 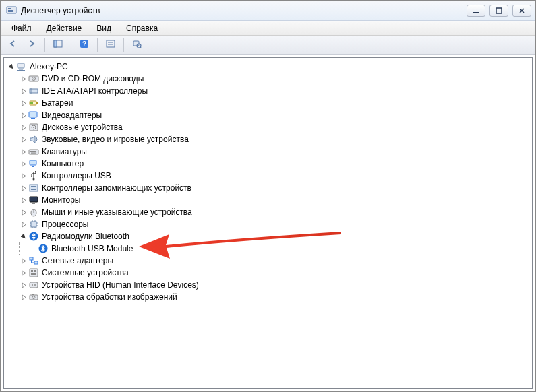 I want to click on tree-category-row: Процессоры, so click(x=270, y=224).